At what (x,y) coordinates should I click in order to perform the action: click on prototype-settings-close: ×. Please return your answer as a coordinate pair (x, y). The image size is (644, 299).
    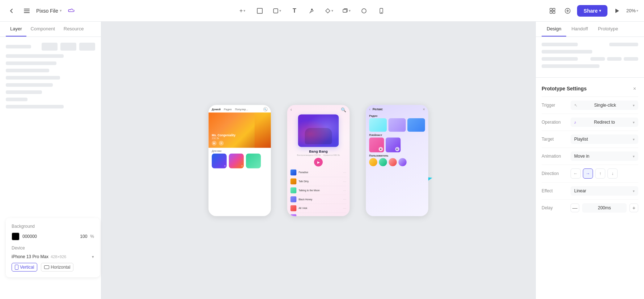
    Looking at the image, I should click on (635, 89).